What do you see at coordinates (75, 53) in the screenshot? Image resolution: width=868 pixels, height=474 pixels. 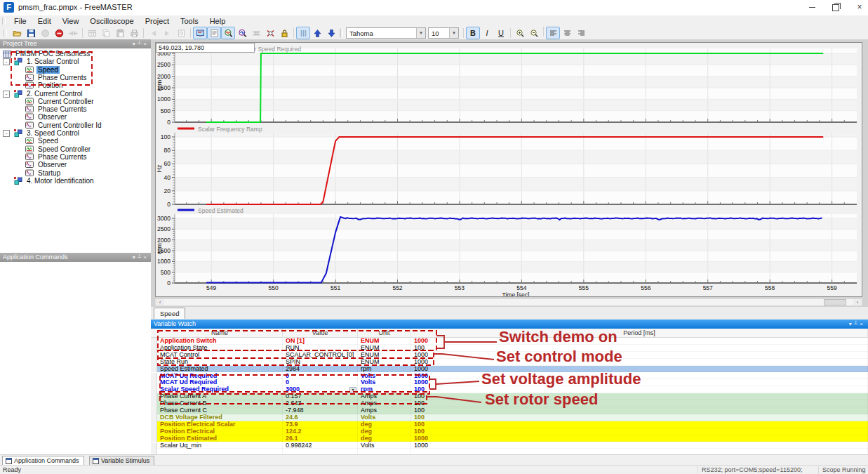 I see `tree-item-pmsm-foc-sensorless: PMSM FOC Sensorless` at bounding box center [75, 53].